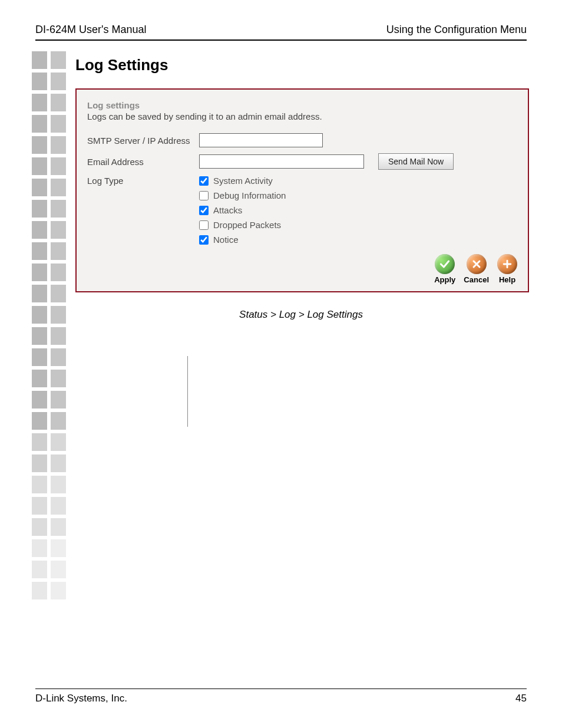 The height and width of the screenshot is (728, 562). What do you see at coordinates (476, 269) in the screenshot?
I see `cancel-button: Cancel` at bounding box center [476, 269].